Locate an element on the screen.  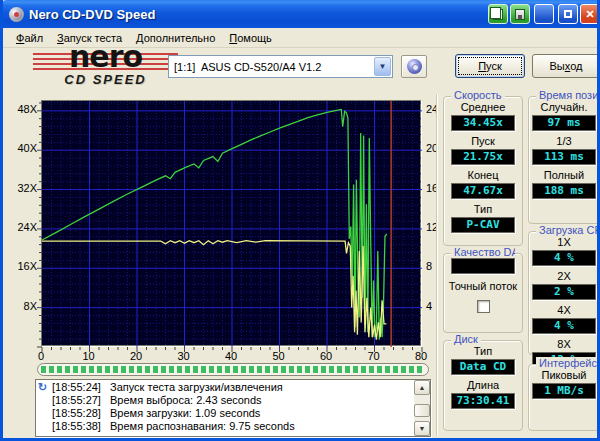
log-entry: ↻[18:55:24]Запуск теста загрузки/извлече… is located at coordinates (224, 388).